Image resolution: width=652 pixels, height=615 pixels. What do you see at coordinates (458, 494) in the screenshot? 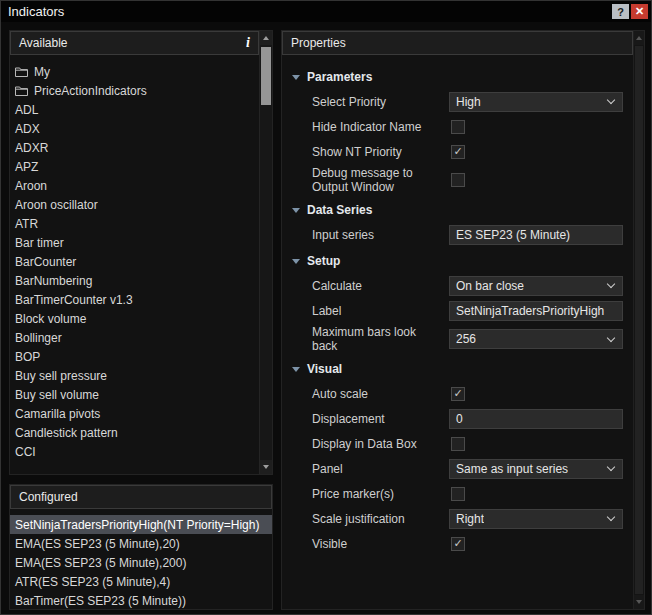
I see `property-row-price-marker-s: Price marker(s)` at bounding box center [458, 494].